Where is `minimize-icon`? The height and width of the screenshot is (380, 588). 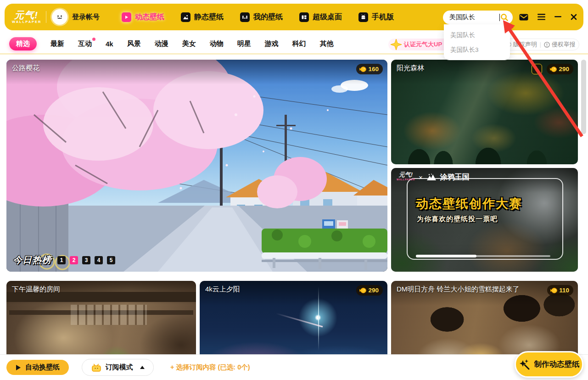
minimize-icon is located at coordinates (558, 17).